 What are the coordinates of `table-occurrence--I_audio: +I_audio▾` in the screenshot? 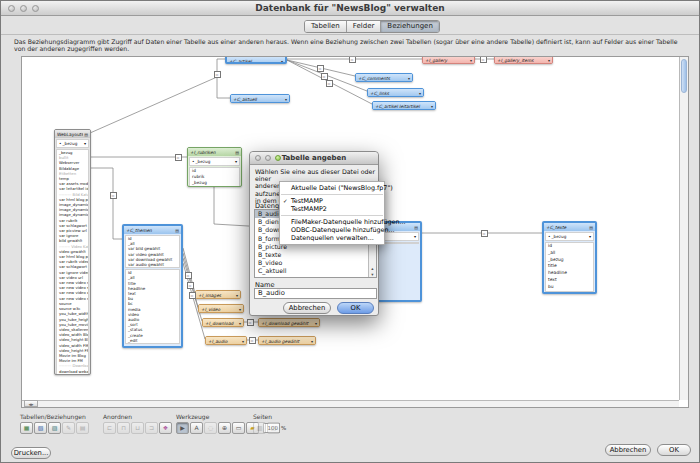 It's located at (226, 340).